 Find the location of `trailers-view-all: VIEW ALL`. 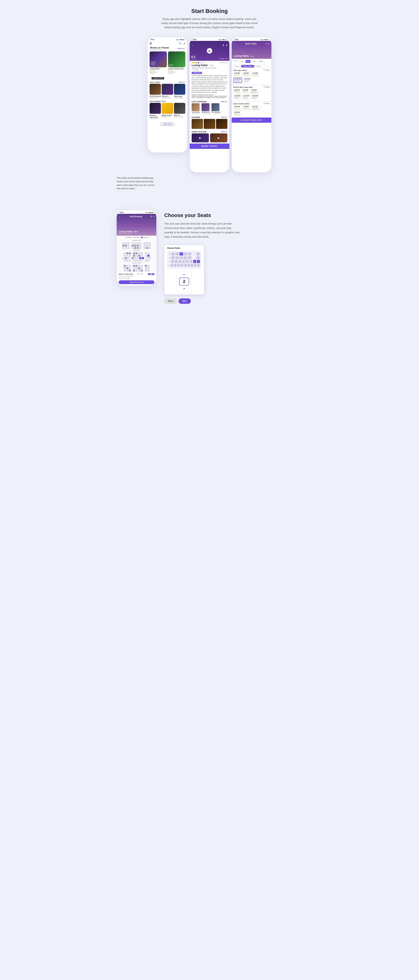

trailers-view-all: VIEW ALL is located at coordinates (224, 132).